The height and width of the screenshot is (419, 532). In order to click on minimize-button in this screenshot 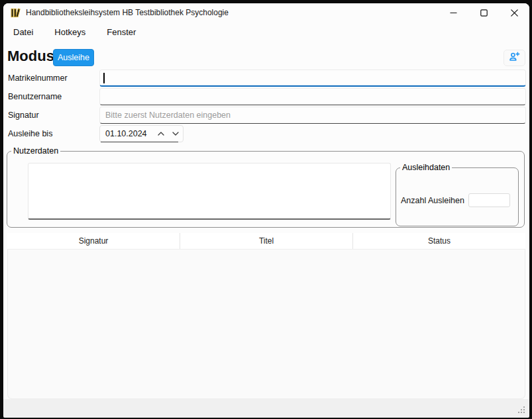, I will do `click(453, 13)`.